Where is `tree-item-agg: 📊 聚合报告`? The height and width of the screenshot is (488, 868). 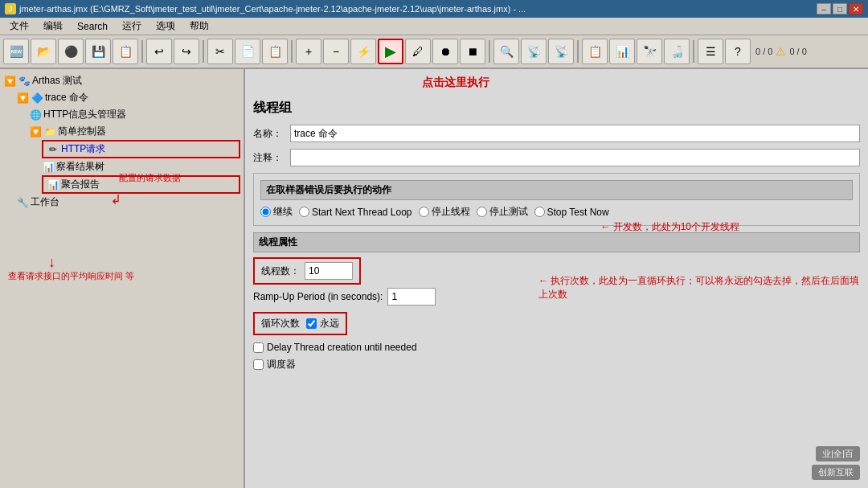 tree-item-agg: 📊 聚合报告 is located at coordinates (141, 185).